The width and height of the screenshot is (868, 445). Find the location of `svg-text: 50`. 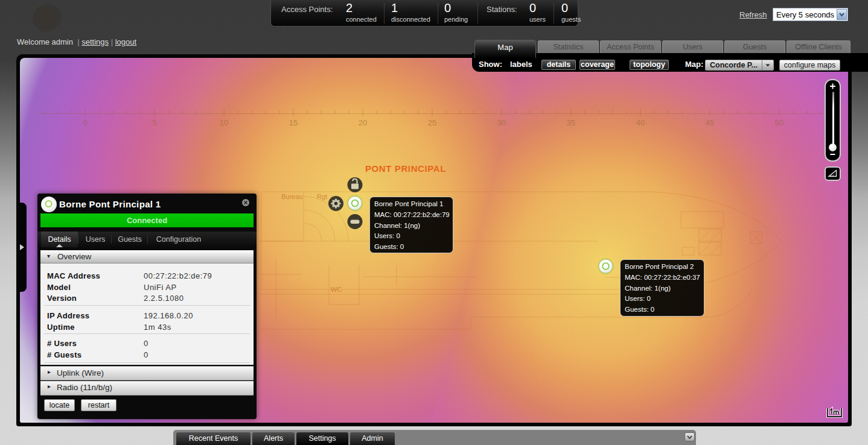

svg-text: 50 is located at coordinates (779, 123).